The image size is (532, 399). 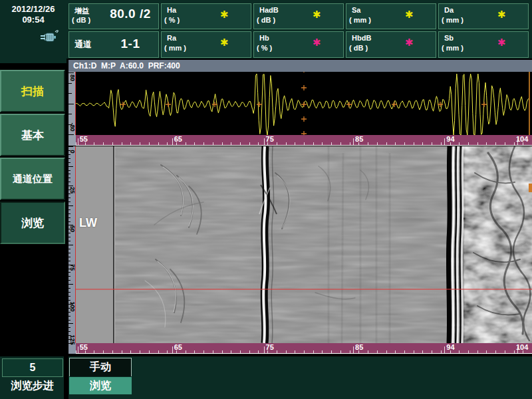 What do you see at coordinates (100, 386) in the screenshot?
I see `browse-softkey-button: 浏览` at bounding box center [100, 386].